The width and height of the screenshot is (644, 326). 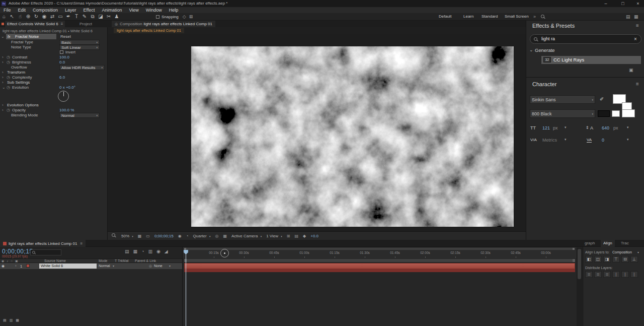 What do you see at coordinates (17, 320) in the screenshot?
I see `expand-in-out-icon: ▦` at bounding box center [17, 320].